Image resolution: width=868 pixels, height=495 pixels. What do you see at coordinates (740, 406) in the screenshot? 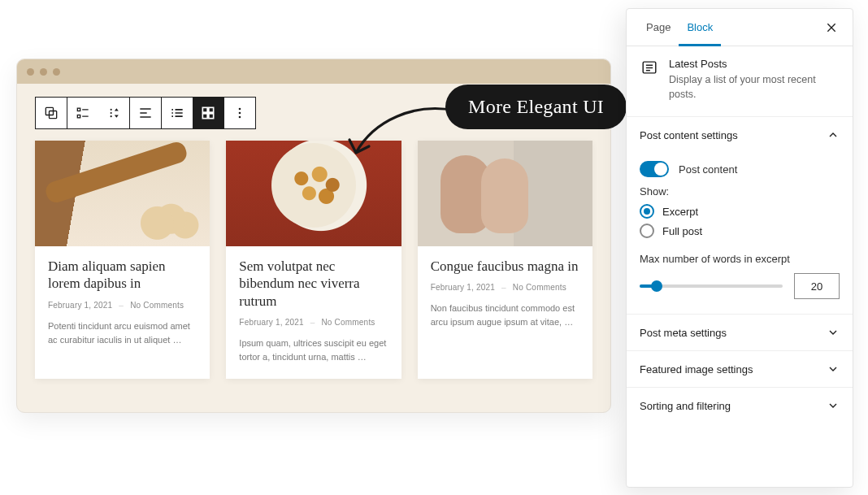
I see `panel-header-sorting: Sorting and filtering` at bounding box center [740, 406].